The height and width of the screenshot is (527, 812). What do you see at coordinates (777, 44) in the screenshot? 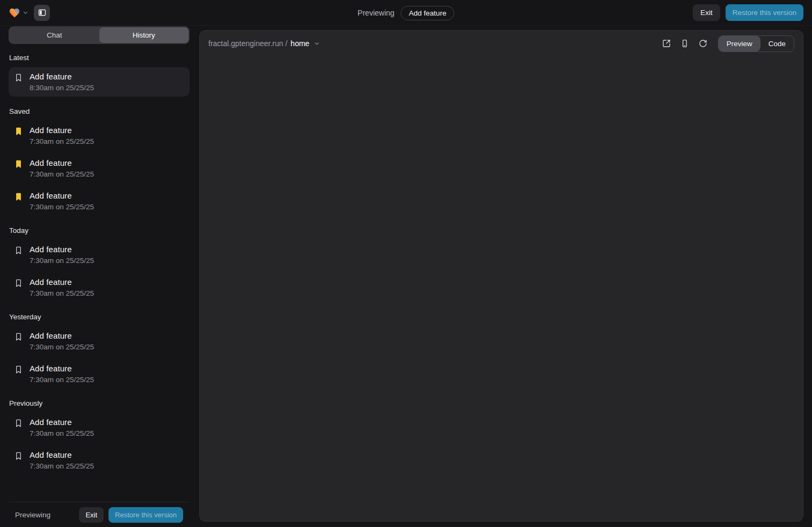
I see `tab-code: Code` at bounding box center [777, 44].